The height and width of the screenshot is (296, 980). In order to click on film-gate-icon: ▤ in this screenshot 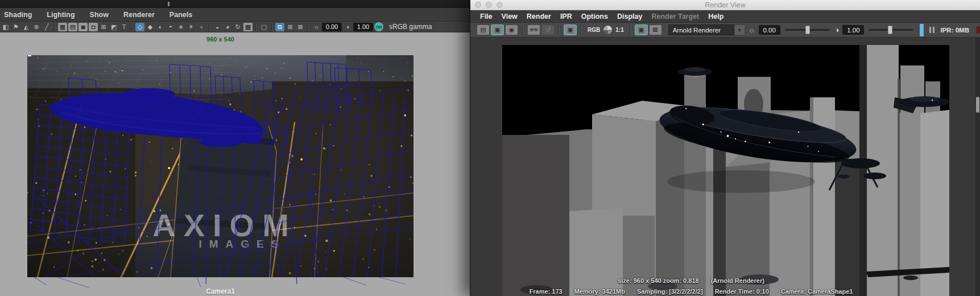, I will do `click(73, 27)`.